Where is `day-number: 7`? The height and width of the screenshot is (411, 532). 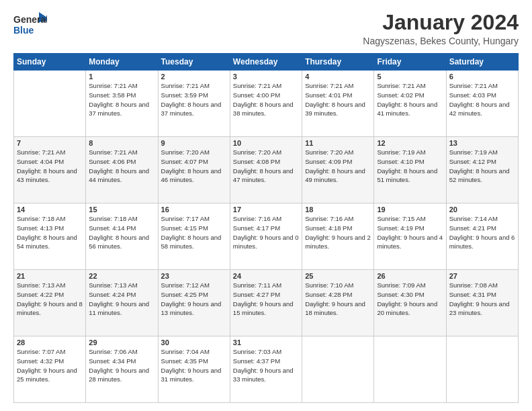
day-number: 7 is located at coordinates (50, 143).